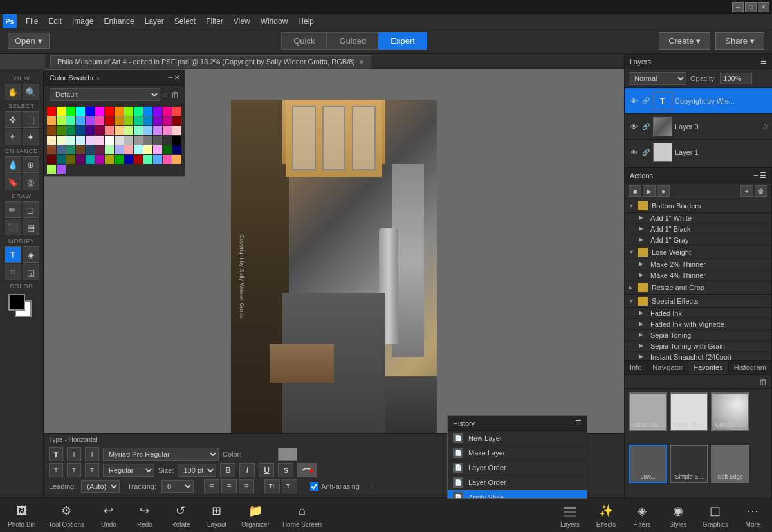  Describe the element at coordinates (685, 41) in the screenshot. I see `create-button: Create ▾` at that location.